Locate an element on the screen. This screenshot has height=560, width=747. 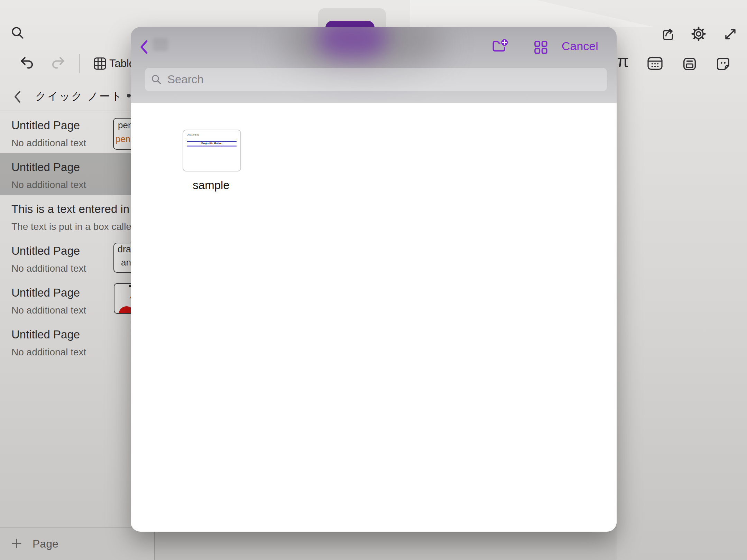
search-glyph-icon is located at coordinates (156, 80).